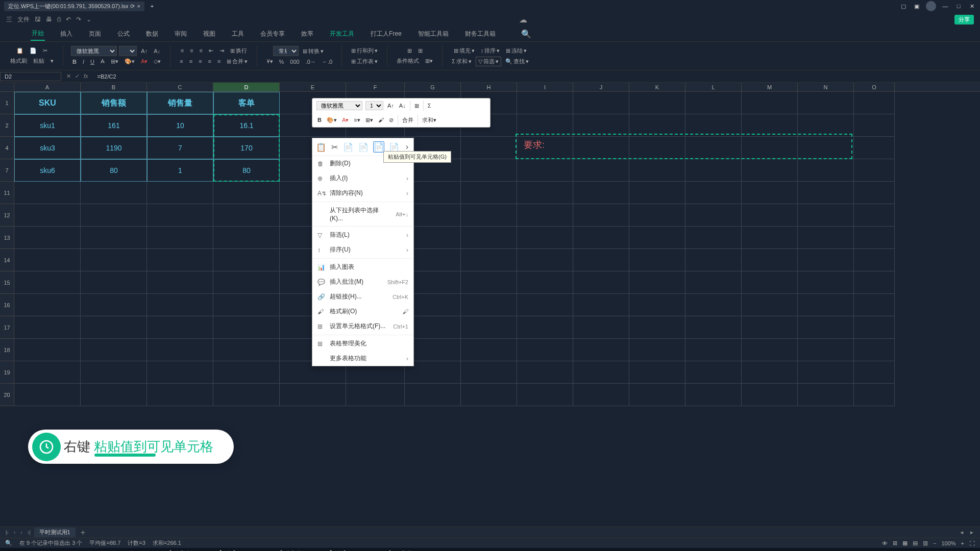 The height and width of the screenshot is (551, 980). What do you see at coordinates (421, 51) in the screenshot?
I see `table-style-icon: ⊞` at bounding box center [421, 51].